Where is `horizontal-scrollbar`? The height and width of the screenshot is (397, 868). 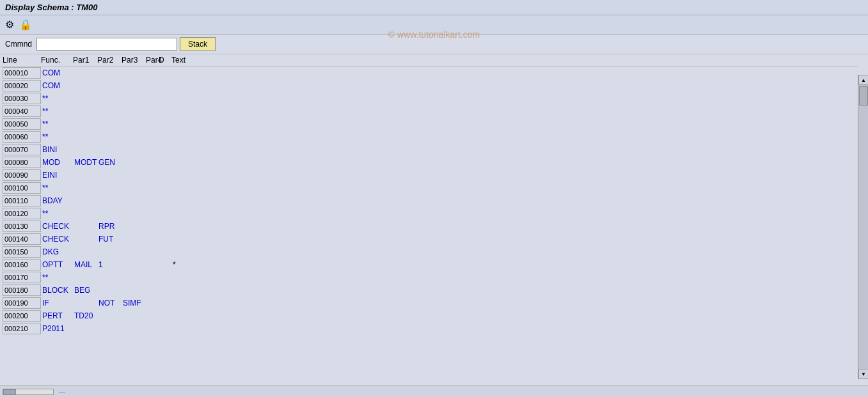
horizontal-scrollbar is located at coordinates (28, 392).